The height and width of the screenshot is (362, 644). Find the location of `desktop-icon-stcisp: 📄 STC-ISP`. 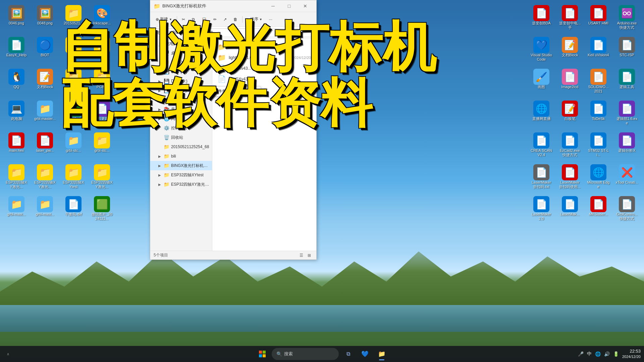

desktop-icon-stcisp: 📄 STC-ISP is located at coordinates (627, 50).